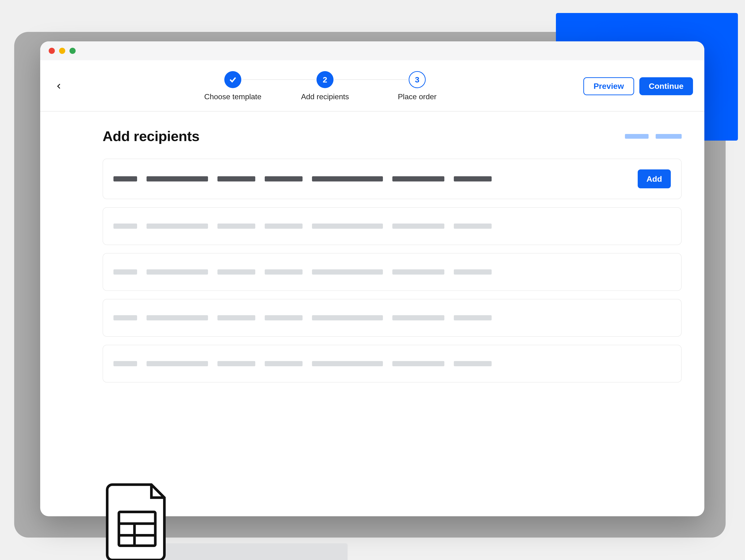 This screenshot has height=560, width=745. Describe the element at coordinates (233, 79) in the screenshot. I see `checkmark-icon` at that location.